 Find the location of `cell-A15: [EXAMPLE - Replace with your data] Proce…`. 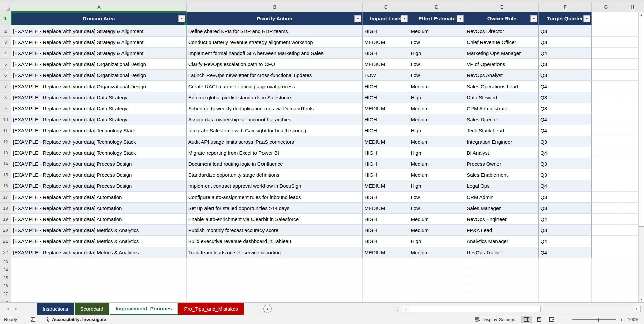

cell-A15: [EXAMPLE - Replace with your data] Proce… is located at coordinates (99, 175).